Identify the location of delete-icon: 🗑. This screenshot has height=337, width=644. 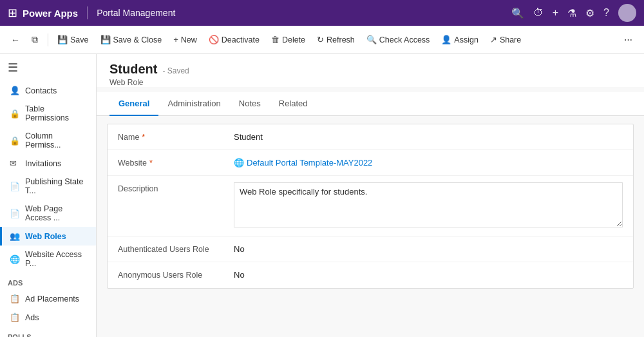
(276, 40).